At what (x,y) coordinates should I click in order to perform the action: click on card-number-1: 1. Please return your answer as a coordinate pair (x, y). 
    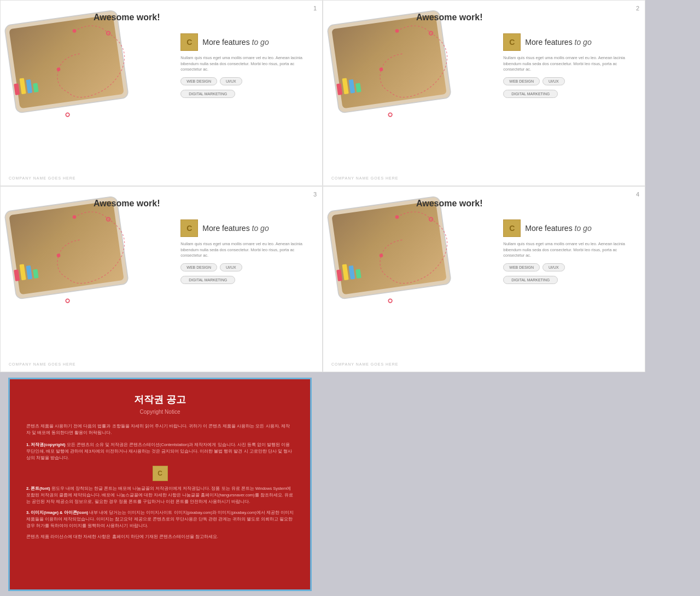
    Looking at the image, I should click on (315, 8).